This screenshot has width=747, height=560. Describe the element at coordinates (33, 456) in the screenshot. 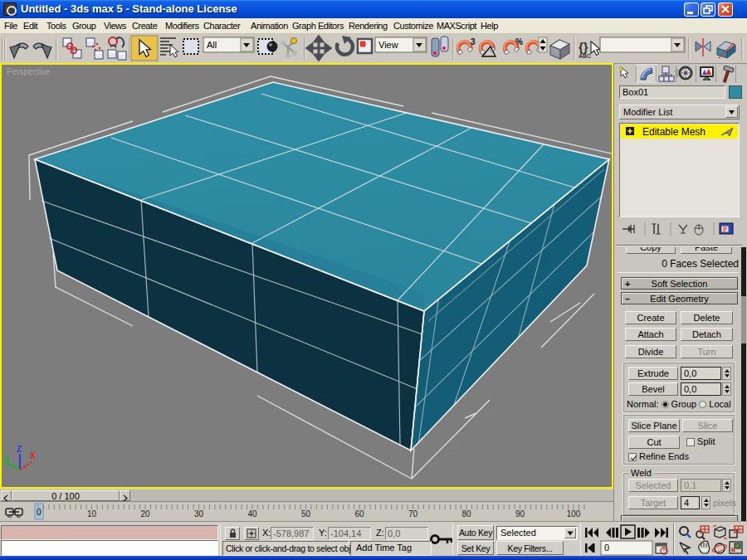

I see `svg-text: X` at that location.